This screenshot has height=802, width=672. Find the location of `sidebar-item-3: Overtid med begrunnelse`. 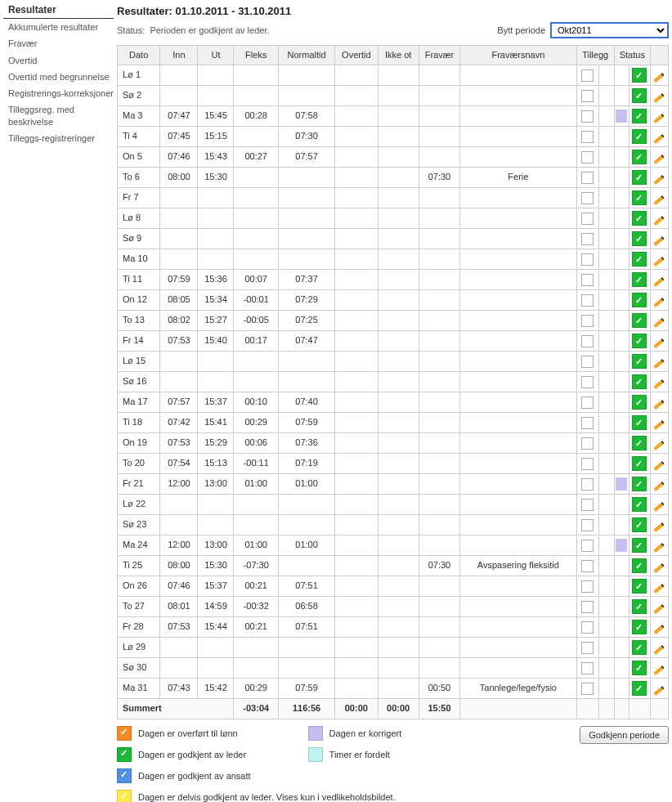

sidebar-item-3: Overtid med begrunnelse is located at coordinates (60, 77).